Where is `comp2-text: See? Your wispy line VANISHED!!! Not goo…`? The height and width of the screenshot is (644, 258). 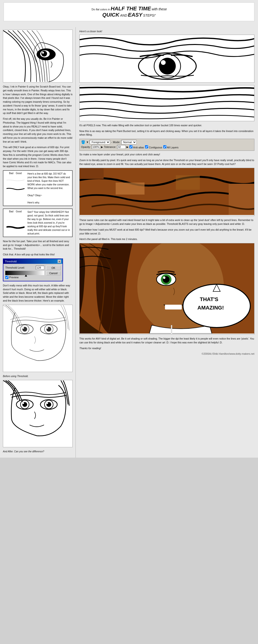 comp2-text: See? Your wispy line VANISHED!!! Not goo… is located at coordinates (49, 223).